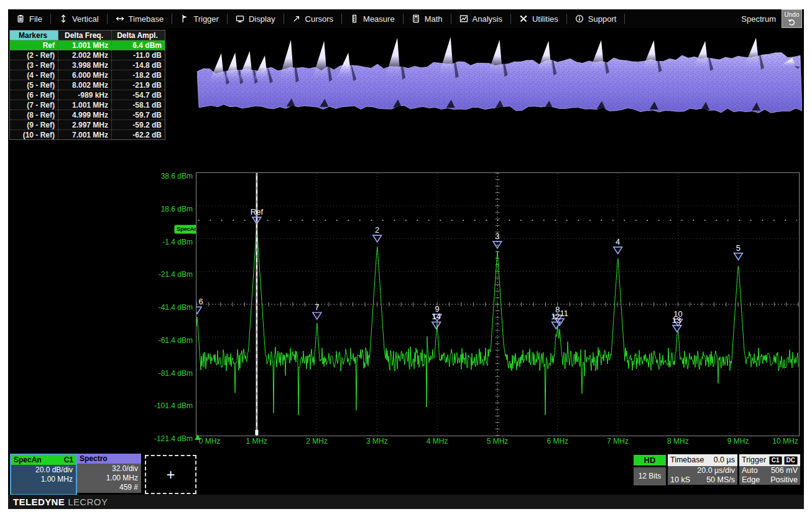 The image size is (812, 514). What do you see at coordinates (257, 441) in the screenshot?
I see `x-axis-label: 1 MHz` at bounding box center [257, 441].